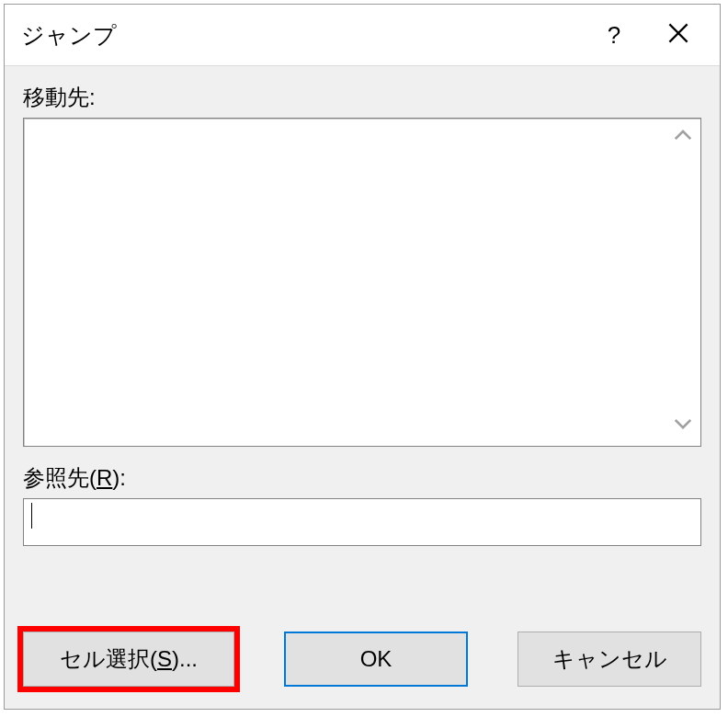  I want to click on special-button-suffix: )..., so click(185, 659).